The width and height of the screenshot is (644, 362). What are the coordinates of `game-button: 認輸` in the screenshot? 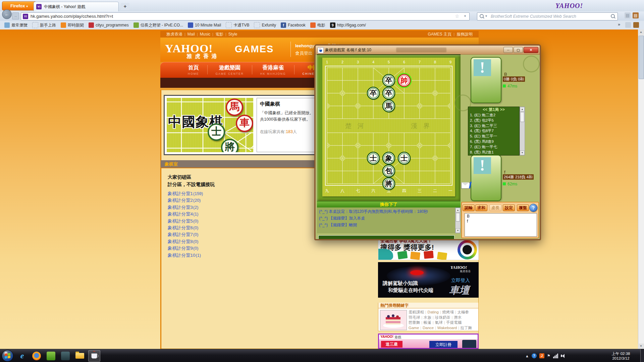 It's located at (469, 208).